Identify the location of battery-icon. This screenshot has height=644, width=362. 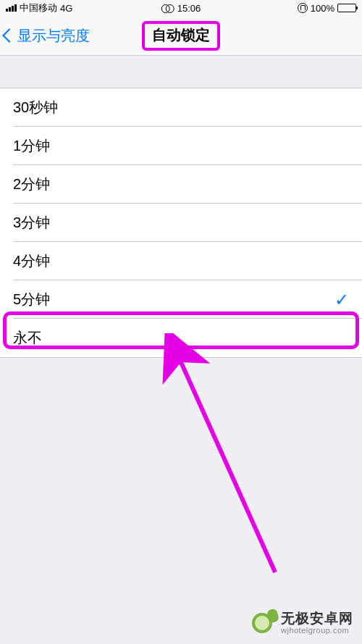
(347, 8).